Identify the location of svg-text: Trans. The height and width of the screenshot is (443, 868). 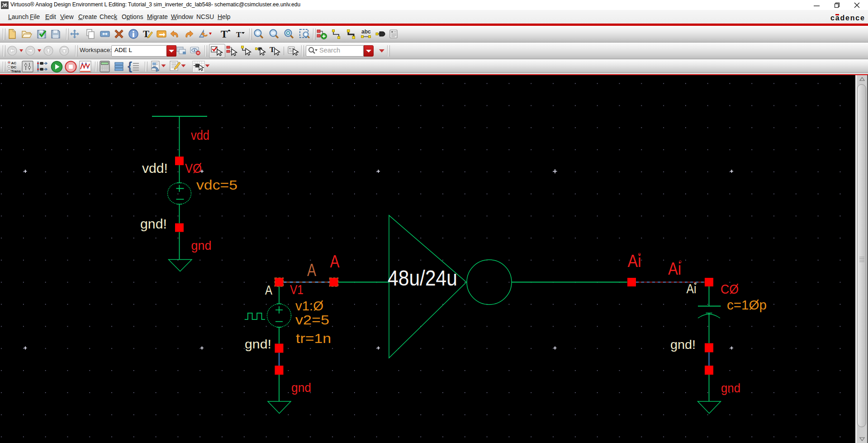
(16, 71).